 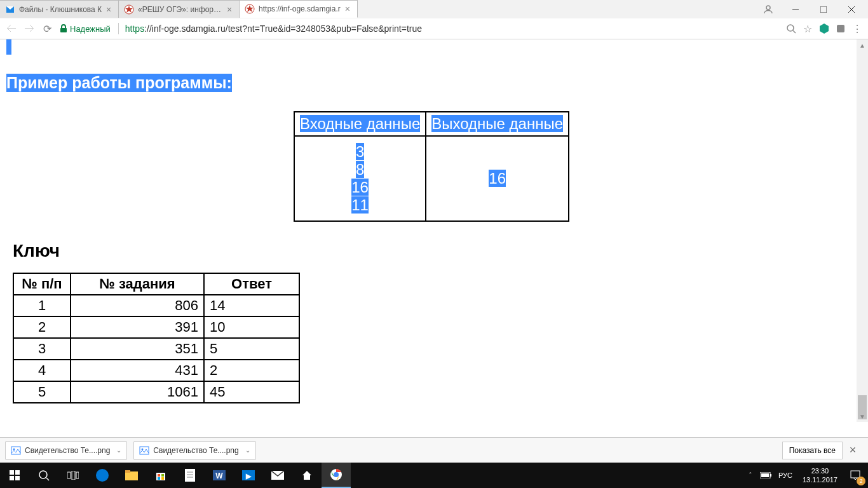 What do you see at coordinates (15, 475) in the screenshot?
I see `start-button` at bounding box center [15, 475].